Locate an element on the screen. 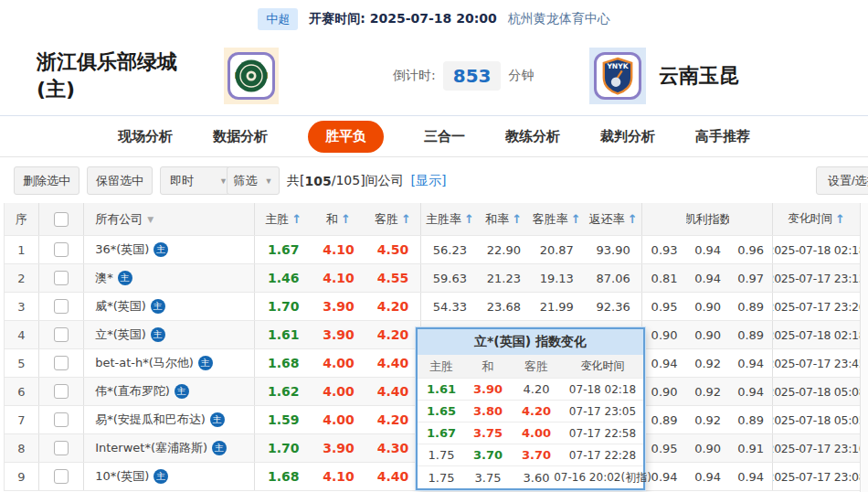 The width and height of the screenshot is (868, 492). countdown-label: 倒计时: is located at coordinates (415, 76).